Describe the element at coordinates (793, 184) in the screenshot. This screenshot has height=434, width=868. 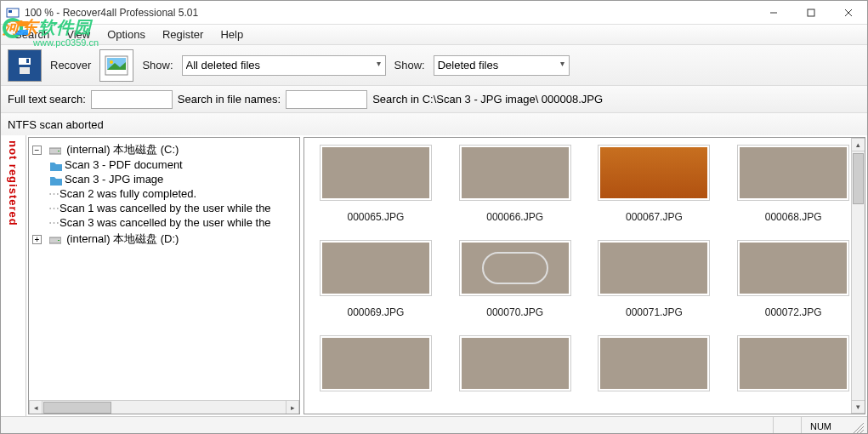
I see `thumbnail-item: 000068.JPG` at that location.